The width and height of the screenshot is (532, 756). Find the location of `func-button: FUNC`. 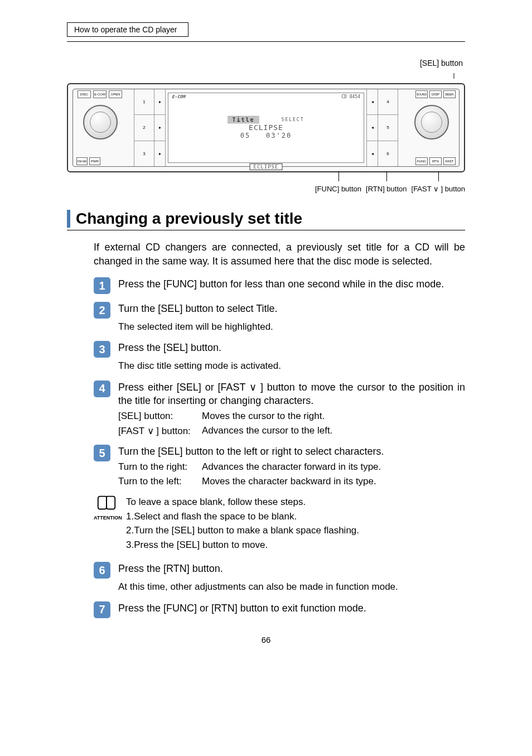

func-button: FUNC is located at coordinates (422, 161).